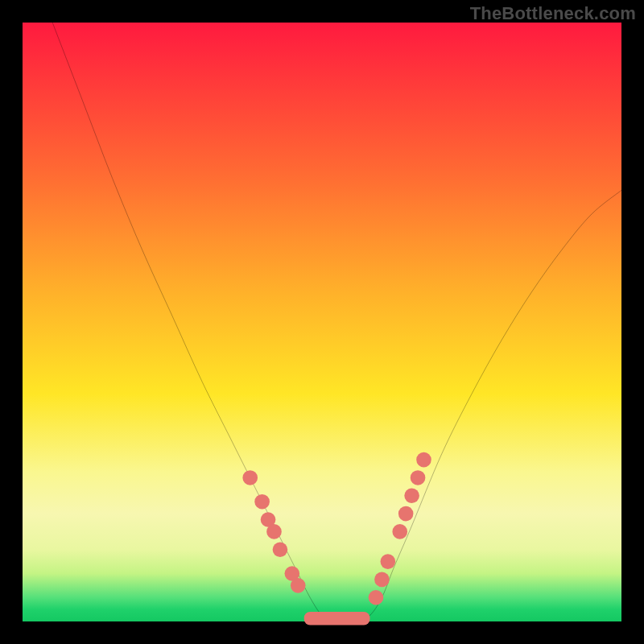 Image resolution: width=644 pixels, height=644 pixels. I want to click on valley-band, so click(337, 618).